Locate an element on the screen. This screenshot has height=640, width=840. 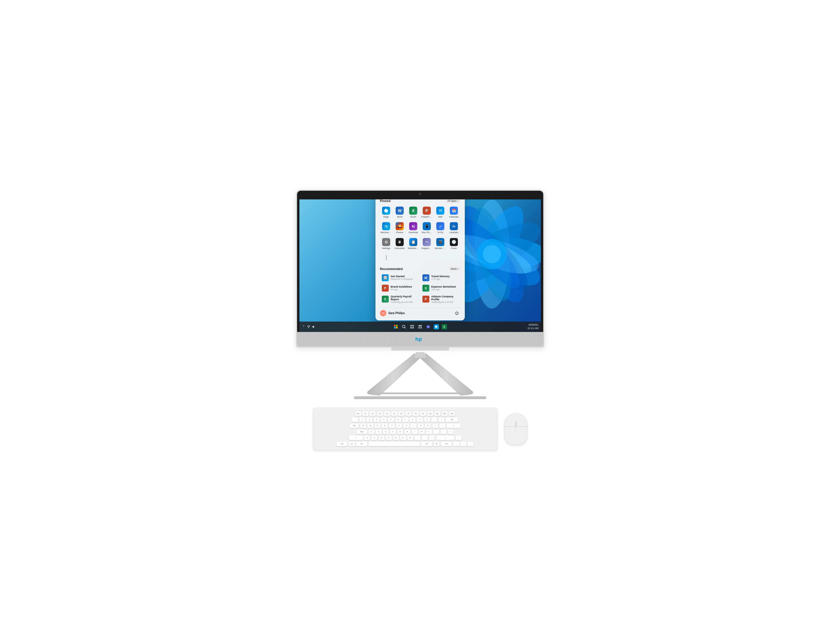
key-4: 4 is located at coordinates (384, 420).